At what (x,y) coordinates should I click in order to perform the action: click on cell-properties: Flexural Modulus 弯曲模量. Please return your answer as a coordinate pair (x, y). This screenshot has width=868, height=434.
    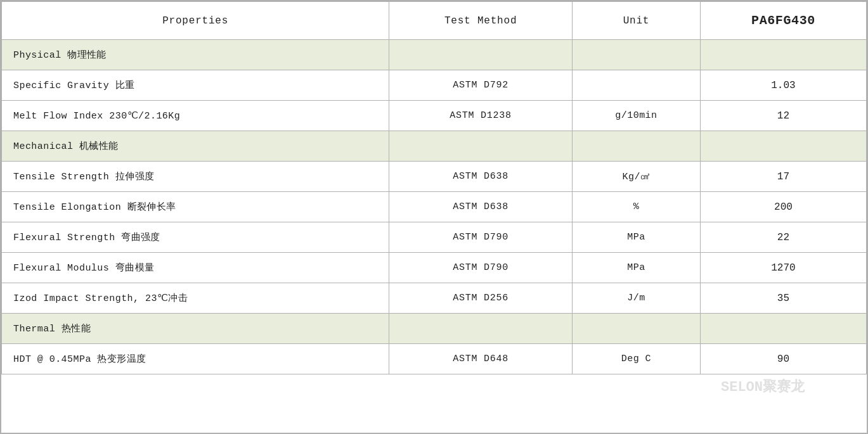
    Looking at the image, I should click on (195, 268).